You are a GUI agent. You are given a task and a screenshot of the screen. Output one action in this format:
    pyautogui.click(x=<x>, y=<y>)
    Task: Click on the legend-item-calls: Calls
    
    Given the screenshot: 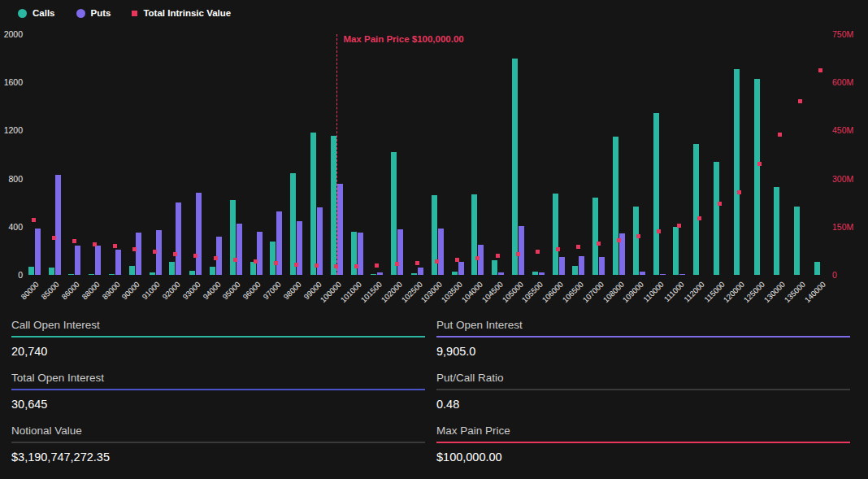 What is the action you would take?
    pyautogui.click(x=37, y=13)
    